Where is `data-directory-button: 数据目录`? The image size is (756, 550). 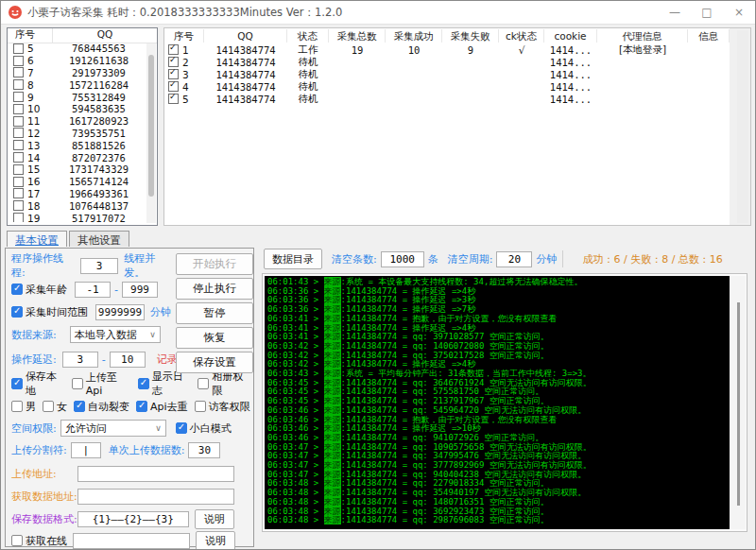 data-directory-button: 数据目录 is located at coordinates (293, 259).